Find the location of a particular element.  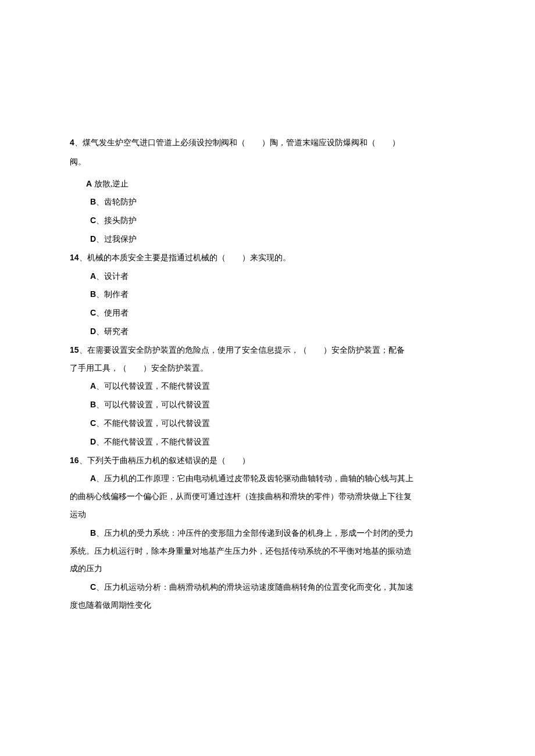

q14-number: 14 is located at coordinates (74, 257).